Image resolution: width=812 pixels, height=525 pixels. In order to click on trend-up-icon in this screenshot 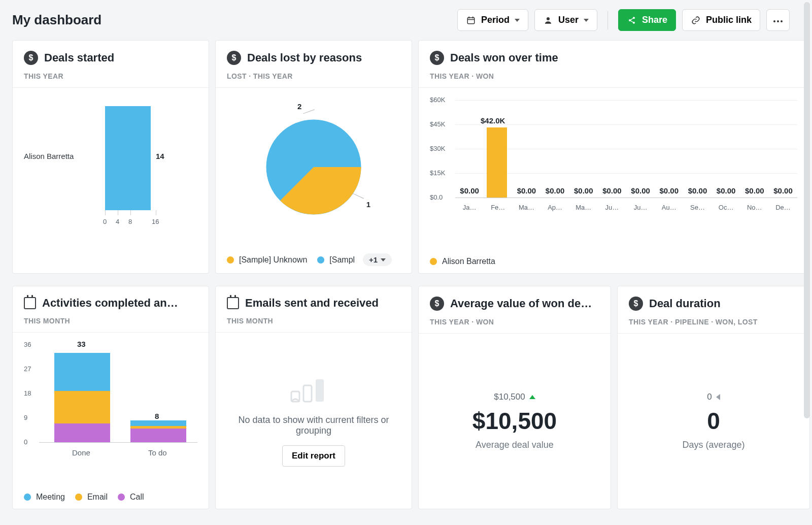, I will do `click(532, 397)`.